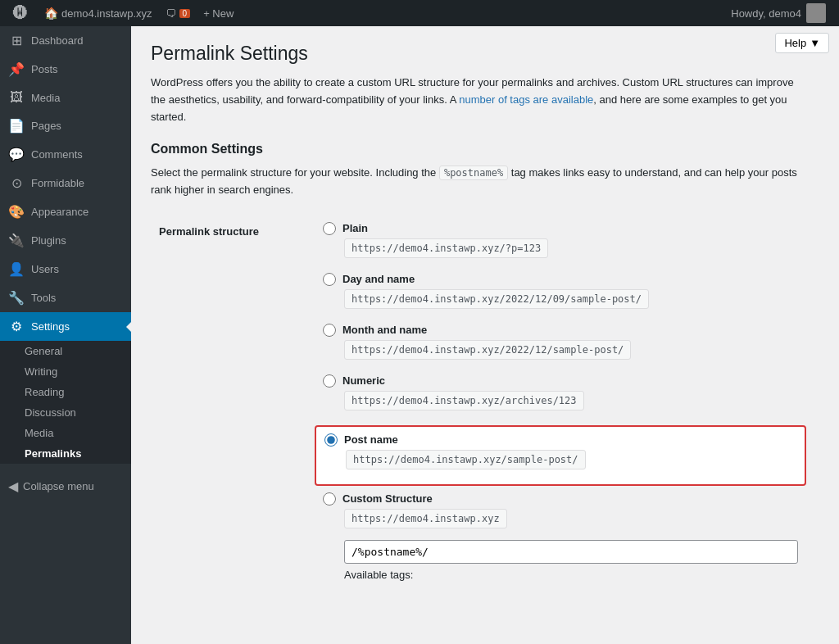 This screenshot has height=644, width=839. Describe the element at coordinates (16, 269) in the screenshot. I see `users-icon: 👤` at that location.